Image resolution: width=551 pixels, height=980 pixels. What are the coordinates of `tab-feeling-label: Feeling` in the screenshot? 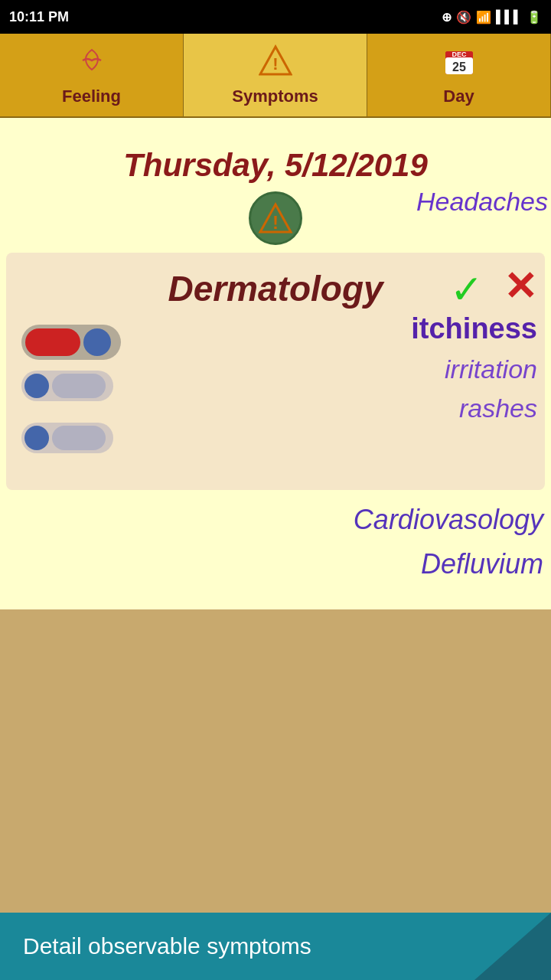 It's located at (92, 96).